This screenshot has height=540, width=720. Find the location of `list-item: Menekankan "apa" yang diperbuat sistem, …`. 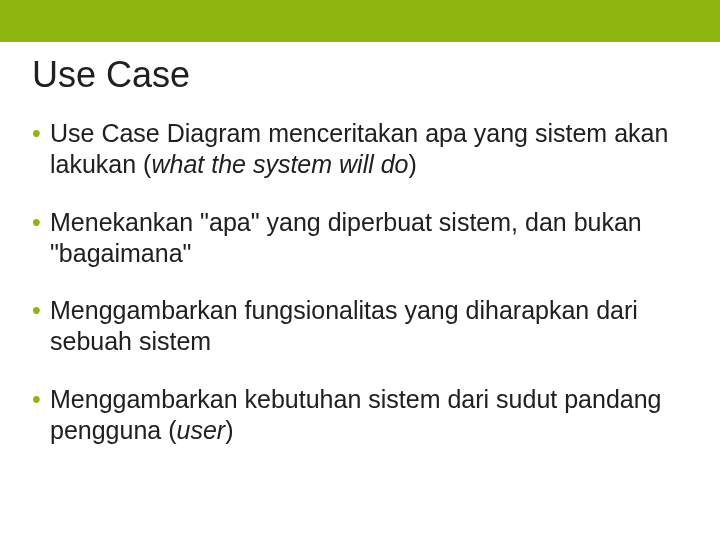

list-item: Menekankan "apa" yang diperbuat sistem, … is located at coordinates (360, 238).